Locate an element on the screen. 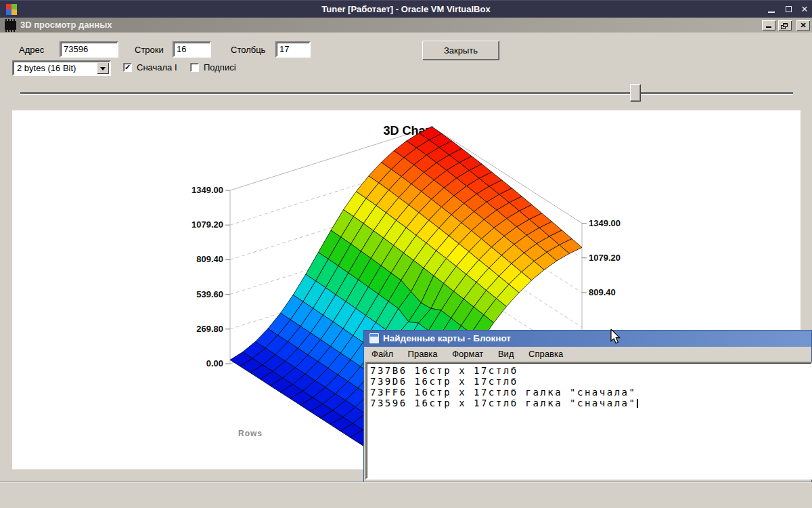 This screenshot has width=812, height=508. rows-label: Строки is located at coordinates (149, 50).